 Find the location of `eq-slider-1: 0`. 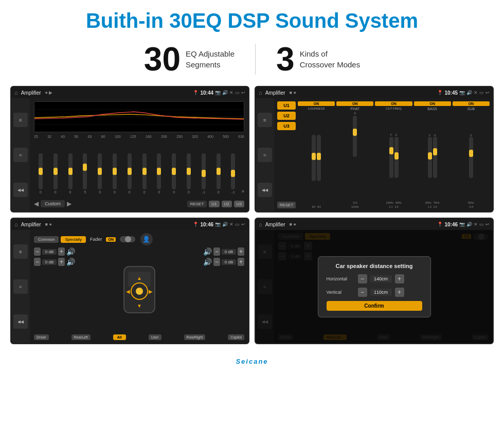

eq-slider-1: 0 is located at coordinates (41, 174).